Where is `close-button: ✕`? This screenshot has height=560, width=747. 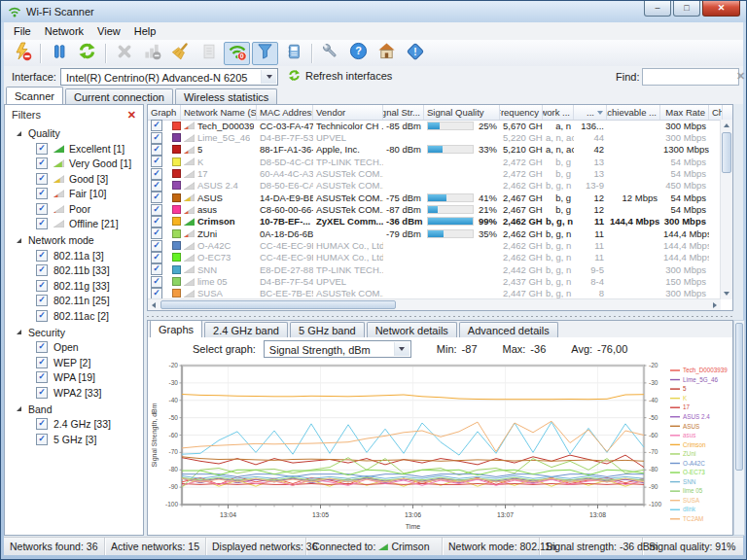 close-button: ✕ is located at coordinates (722, 9).